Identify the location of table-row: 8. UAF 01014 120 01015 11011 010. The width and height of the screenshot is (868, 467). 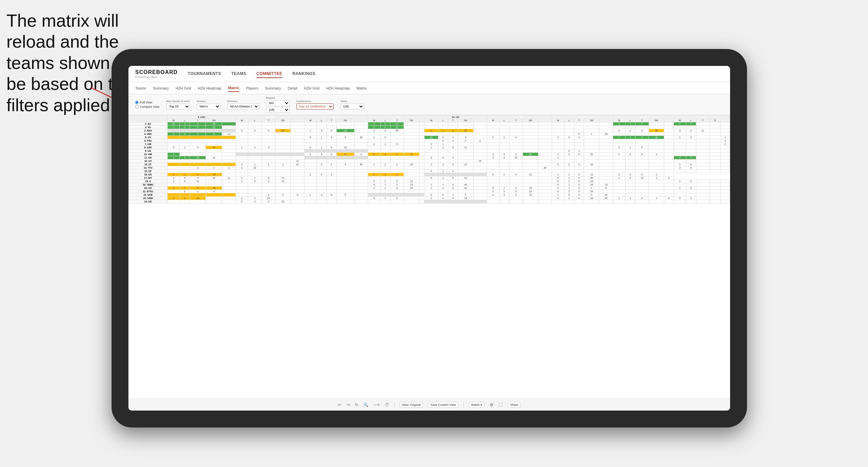
(429, 148).